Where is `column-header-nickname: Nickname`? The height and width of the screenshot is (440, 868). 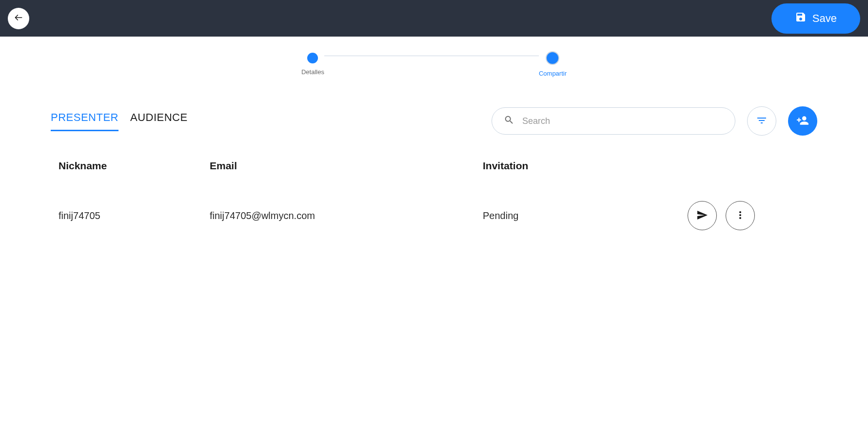
column-header-nickname: Nickname is located at coordinates (134, 166).